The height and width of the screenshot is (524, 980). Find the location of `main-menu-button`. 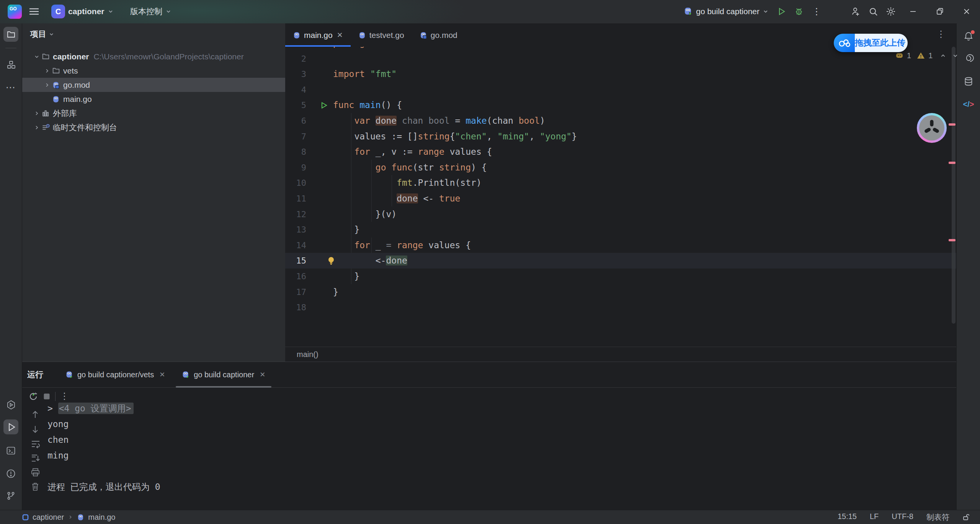

main-menu-button is located at coordinates (34, 11).